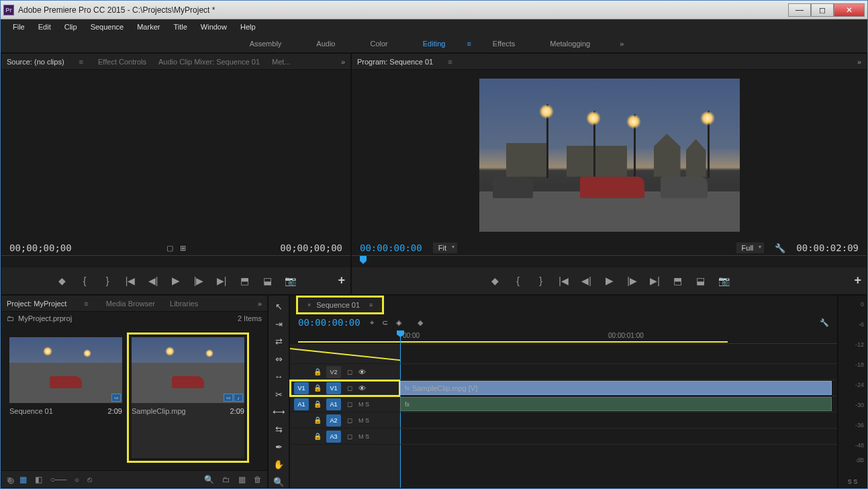  What do you see at coordinates (619, 404) in the screenshot?
I see `track-a1-row: fx` at bounding box center [619, 404].